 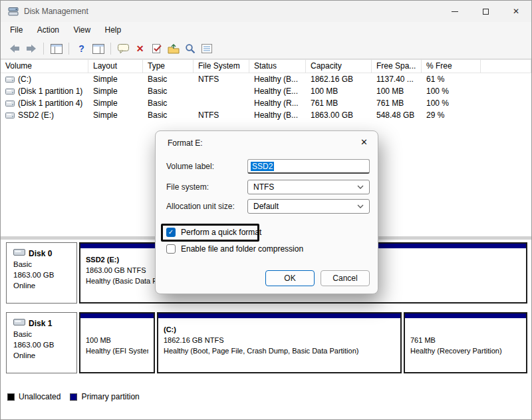 I want to click on volume-free-space: 1137.40 ..., so click(x=396, y=79).